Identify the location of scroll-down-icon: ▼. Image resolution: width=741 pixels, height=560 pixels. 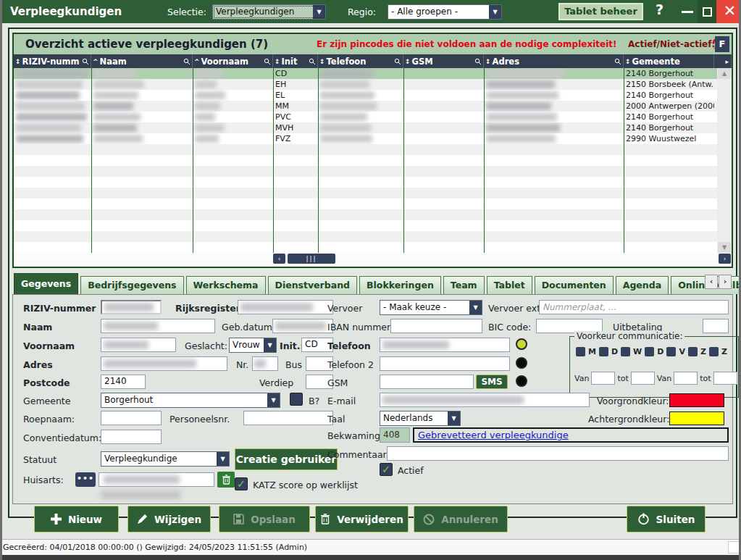
(724, 248).